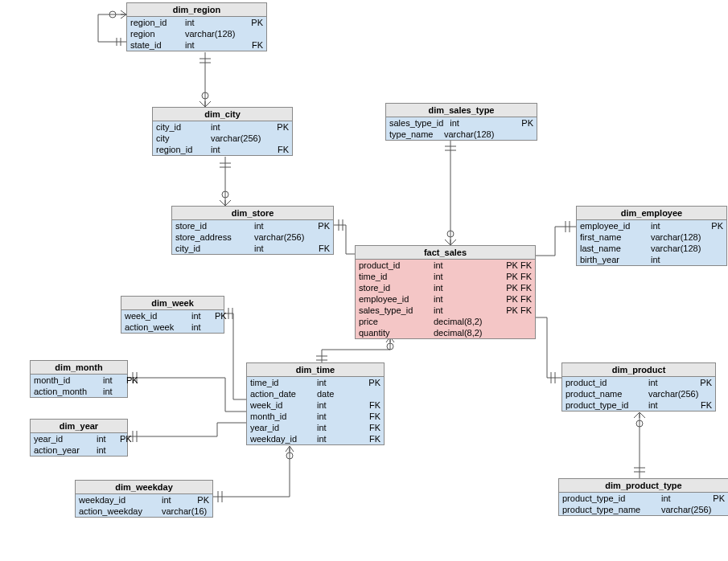 The height and width of the screenshot is (561, 728). Describe the element at coordinates (639, 394) in the screenshot. I see `column-row: product_namevarchar(256)` at that location.